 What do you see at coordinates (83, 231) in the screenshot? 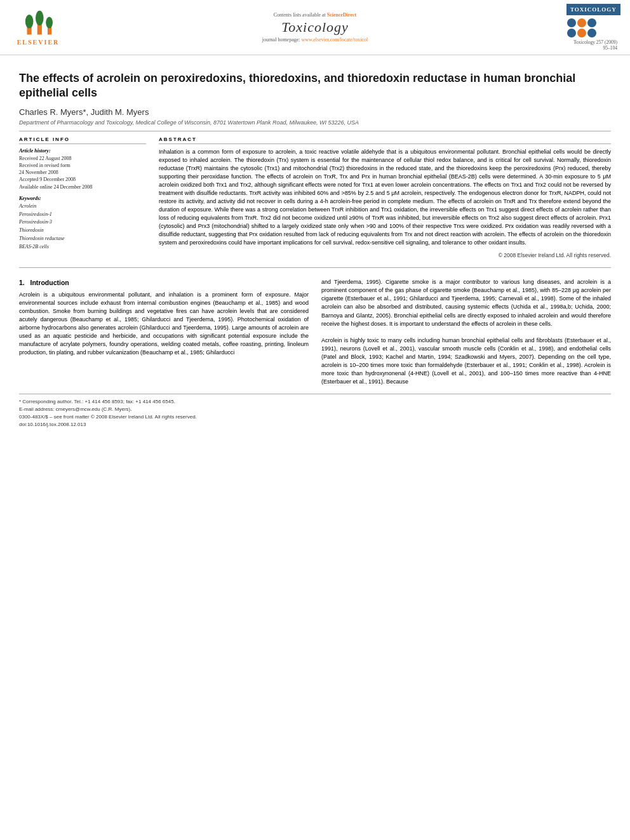
I see `keyword-4: Thioredoxin` at bounding box center [83, 231].